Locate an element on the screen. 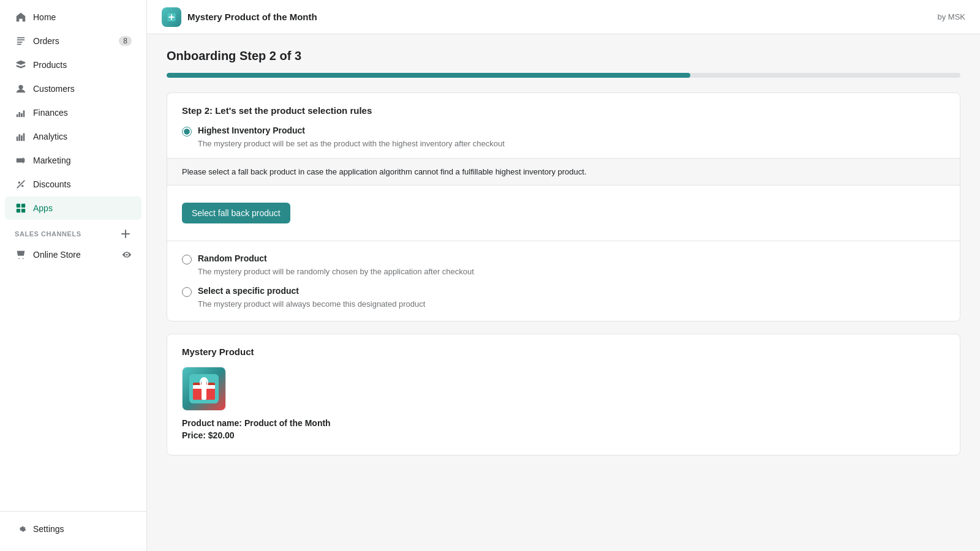 The height and width of the screenshot is (551, 980). sidebar-item-orders: Orders 8 is located at coordinates (74, 41).